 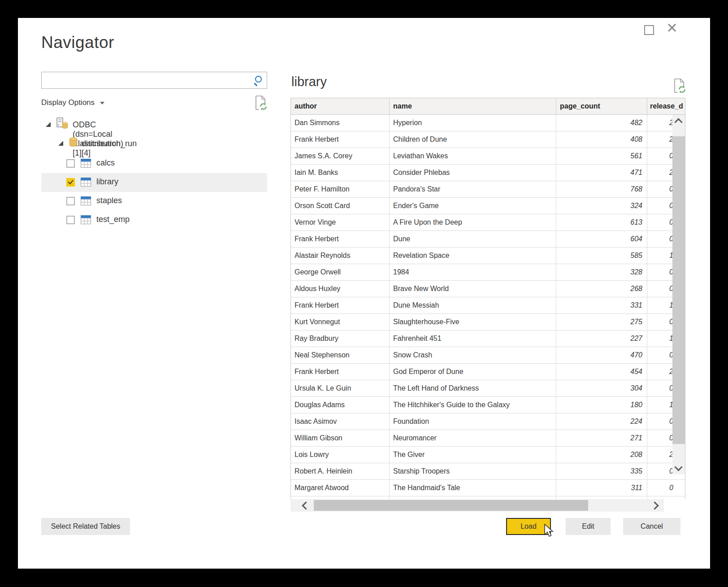 I want to click on cell-name: Consider Phlebas, so click(x=473, y=173).